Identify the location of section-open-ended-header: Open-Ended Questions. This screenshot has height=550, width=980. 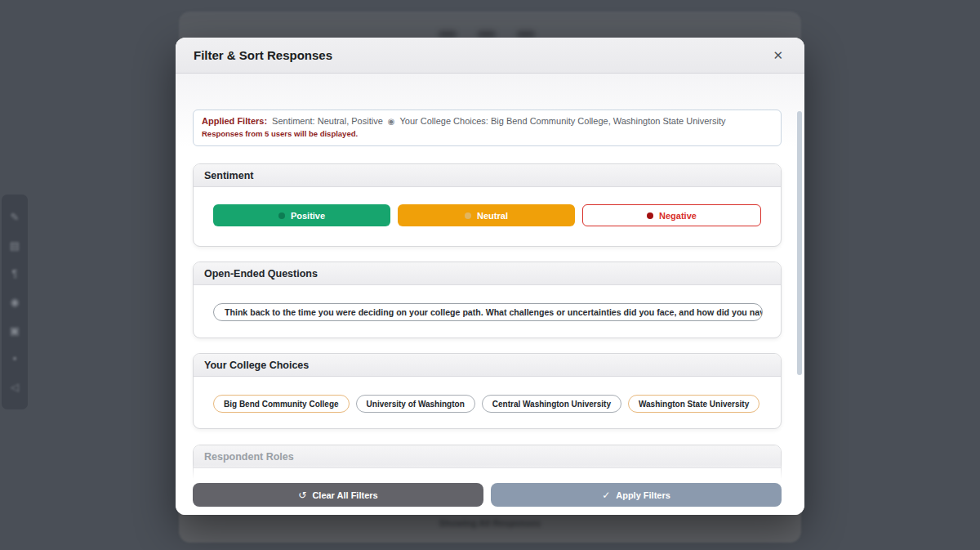
(487, 274).